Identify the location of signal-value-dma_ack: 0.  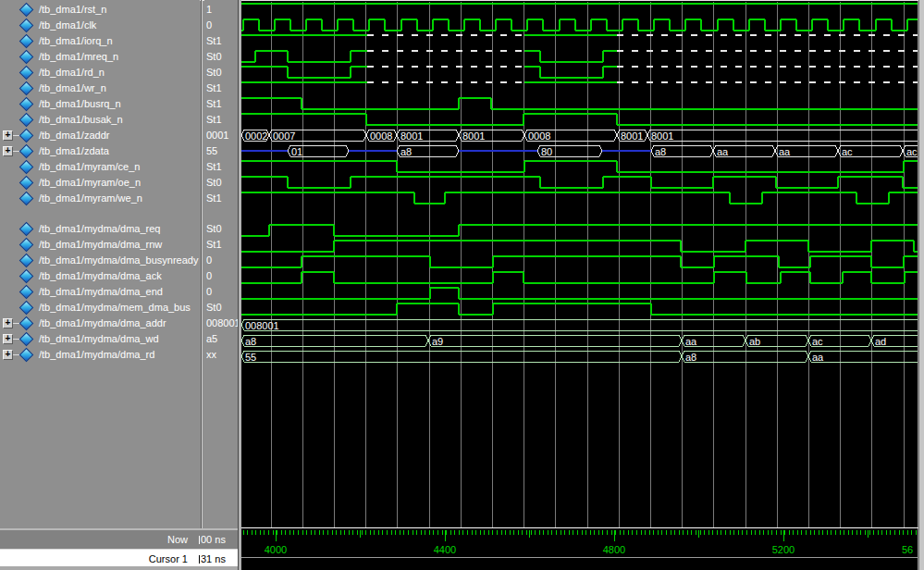
(222, 276).